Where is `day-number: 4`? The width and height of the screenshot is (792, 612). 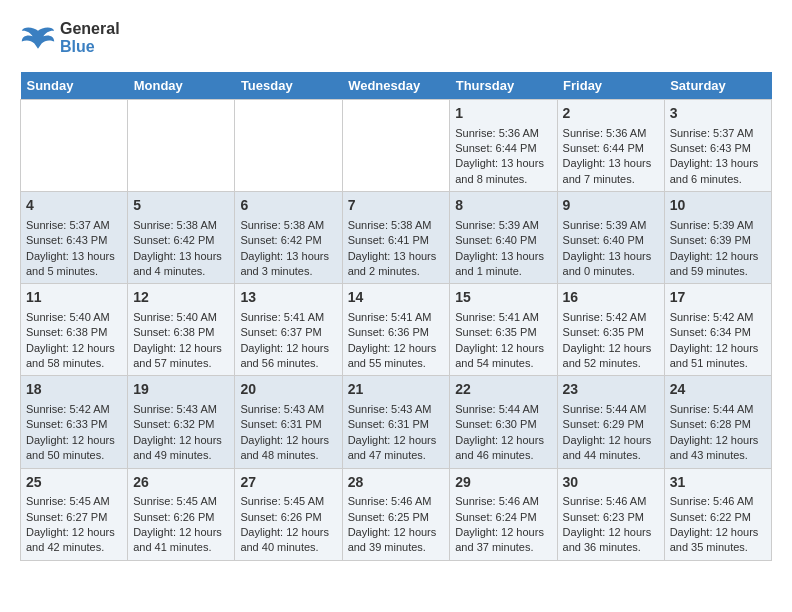 day-number: 4 is located at coordinates (74, 206).